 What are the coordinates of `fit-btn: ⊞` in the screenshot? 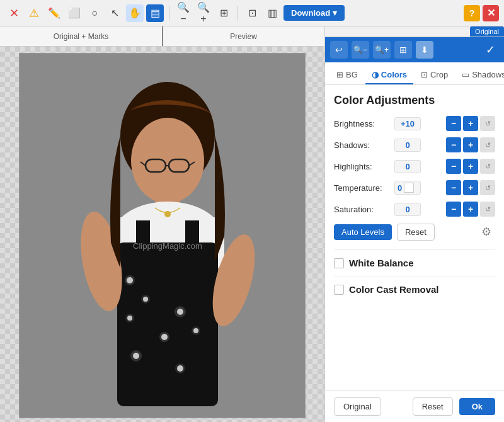 It's located at (224, 13).